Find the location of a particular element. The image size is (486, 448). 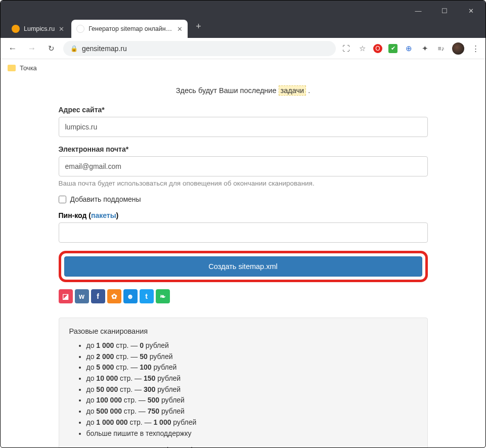

pricing-item: до 1 000 000 стр. — 1 000 рублей is located at coordinates (252, 423).